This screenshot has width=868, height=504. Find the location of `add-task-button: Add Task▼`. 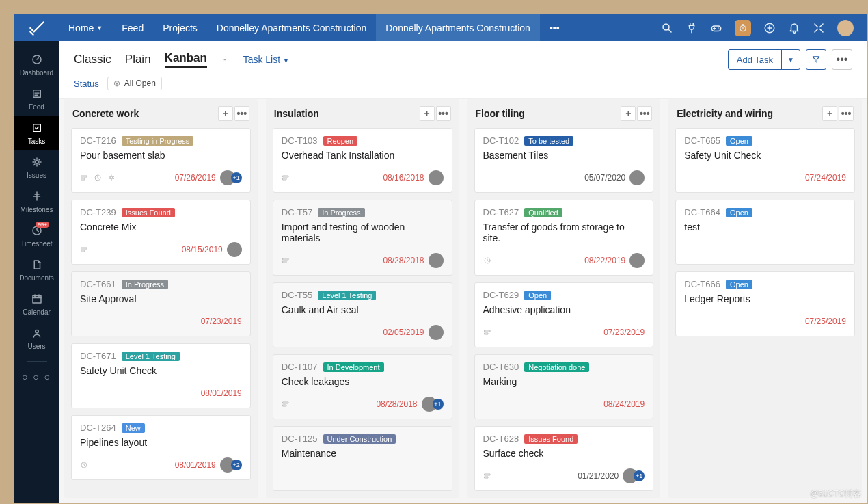

add-task-button: Add Task▼ is located at coordinates (764, 59).